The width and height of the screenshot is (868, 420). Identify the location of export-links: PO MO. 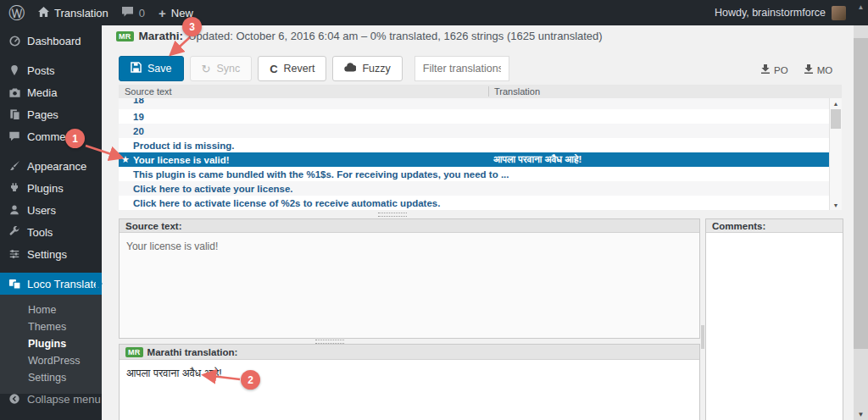
(797, 69).